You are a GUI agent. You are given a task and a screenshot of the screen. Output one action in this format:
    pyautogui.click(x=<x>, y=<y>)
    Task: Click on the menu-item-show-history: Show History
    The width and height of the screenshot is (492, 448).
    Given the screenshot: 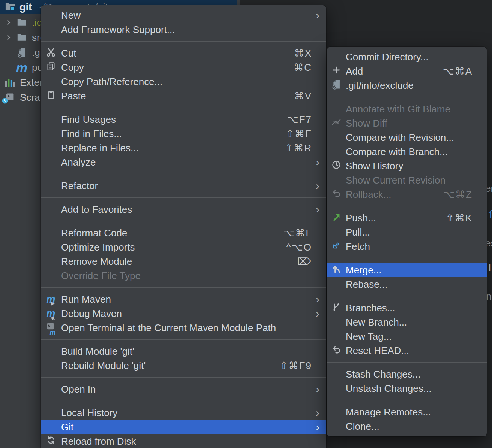 What is the action you would take?
    pyautogui.click(x=407, y=166)
    